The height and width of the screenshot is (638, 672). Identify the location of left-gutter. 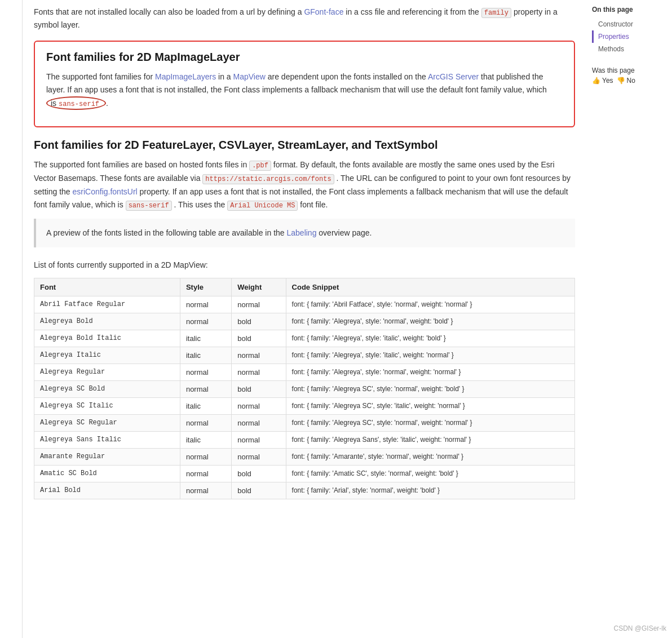
(11, 319).